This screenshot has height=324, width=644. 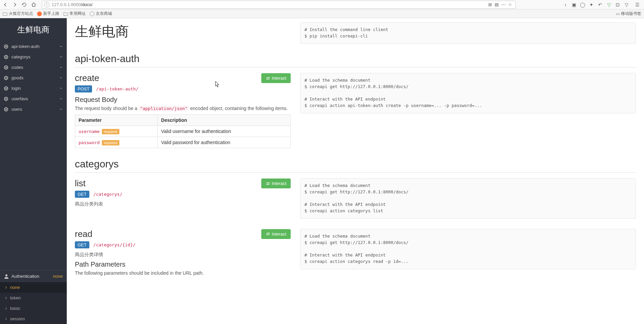 What do you see at coordinates (75, 14) in the screenshot?
I see `bookmark-folder-2: 常用网址` at bounding box center [75, 14].